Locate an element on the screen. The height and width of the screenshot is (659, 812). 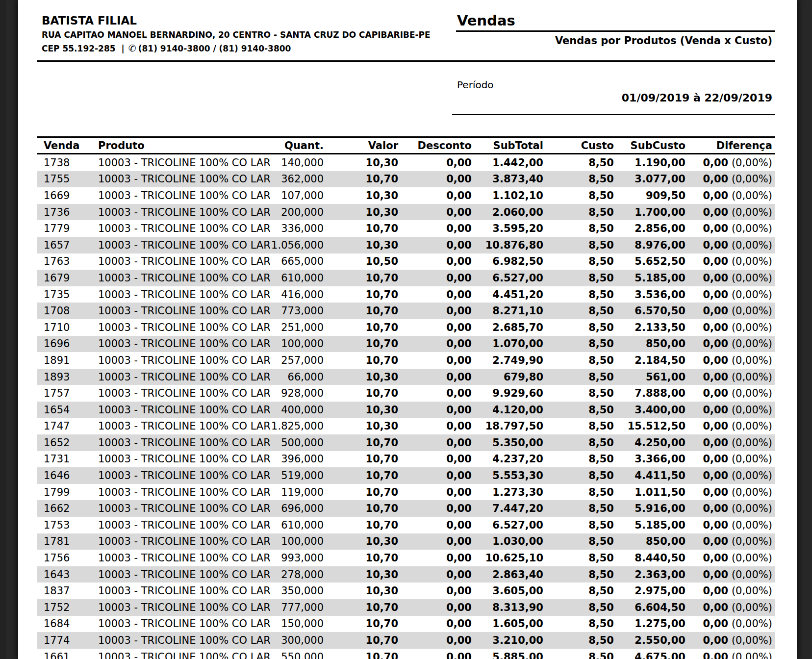
cell-quant: 610,000 is located at coordinates (297, 278).